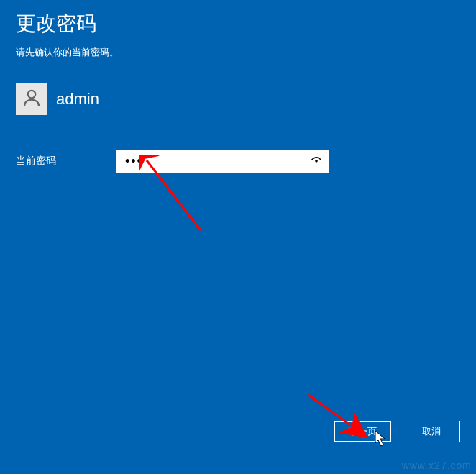  I want to click on watermark: www.x27.com, so click(437, 465).